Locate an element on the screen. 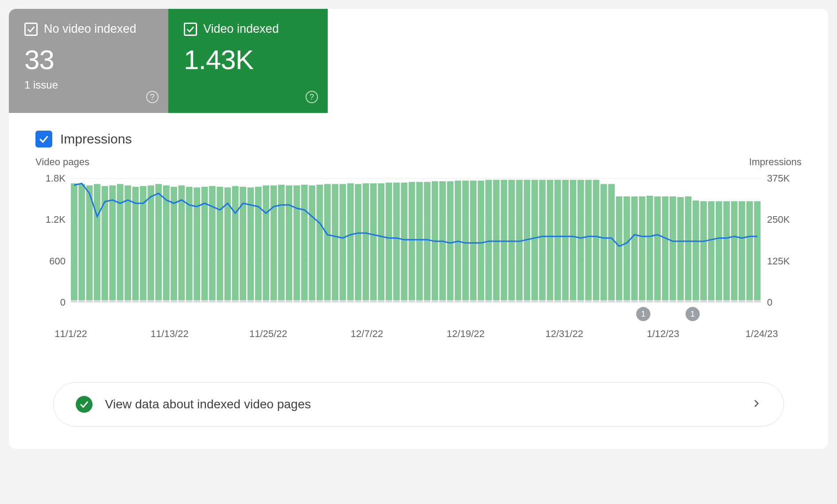 Image resolution: width=837 pixels, height=504 pixels. tile-value: 33 is located at coordinates (89, 59).